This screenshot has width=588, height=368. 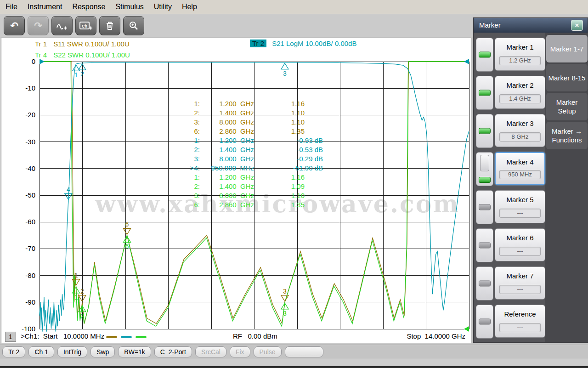 I want to click on menu-utility: Utility, so click(x=163, y=7).